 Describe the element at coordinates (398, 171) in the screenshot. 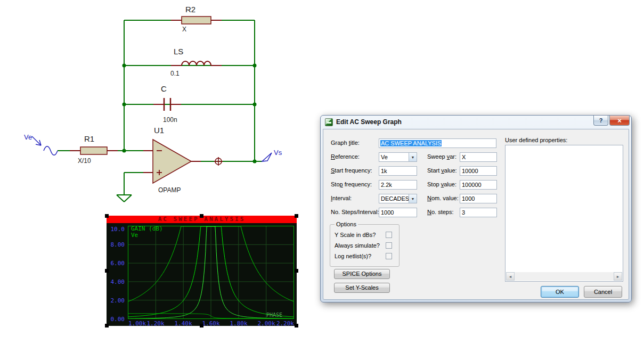

I see `start-frequency-input` at that location.